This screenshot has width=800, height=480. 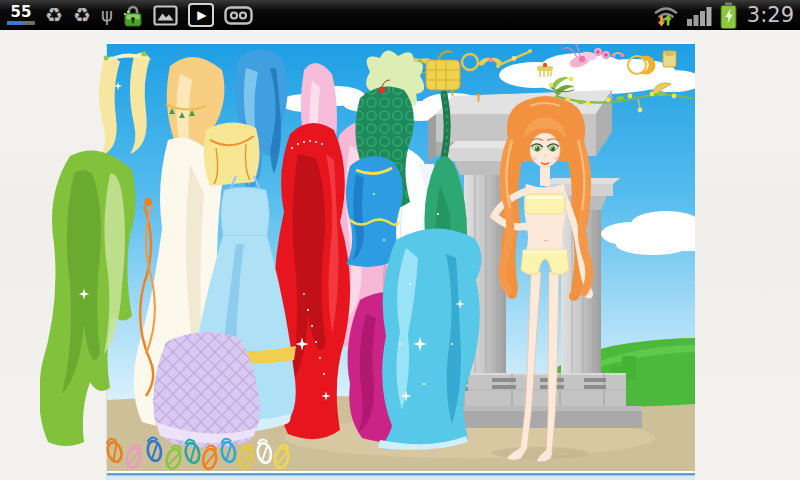 I want to click on battery-charging-icon, so click(x=728, y=16).